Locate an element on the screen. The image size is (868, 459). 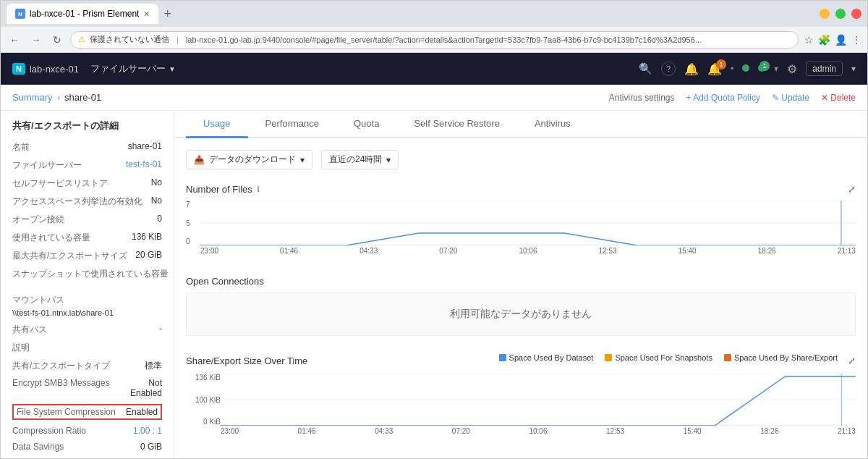
menu-icon: ⋮ is located at coordinates (856, 40).